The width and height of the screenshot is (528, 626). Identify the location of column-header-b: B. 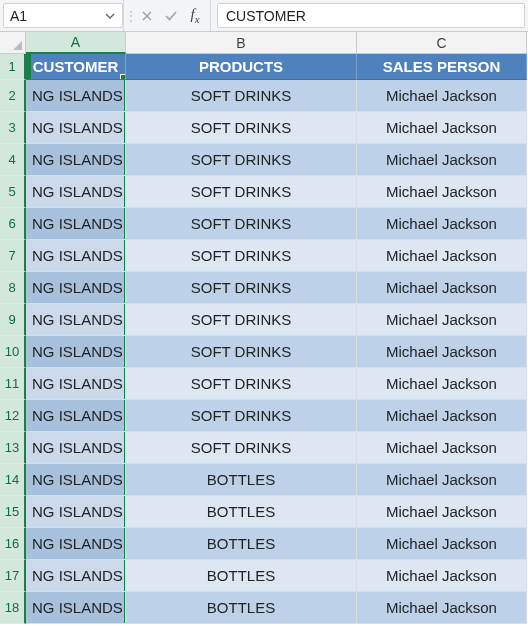
(242, 43).